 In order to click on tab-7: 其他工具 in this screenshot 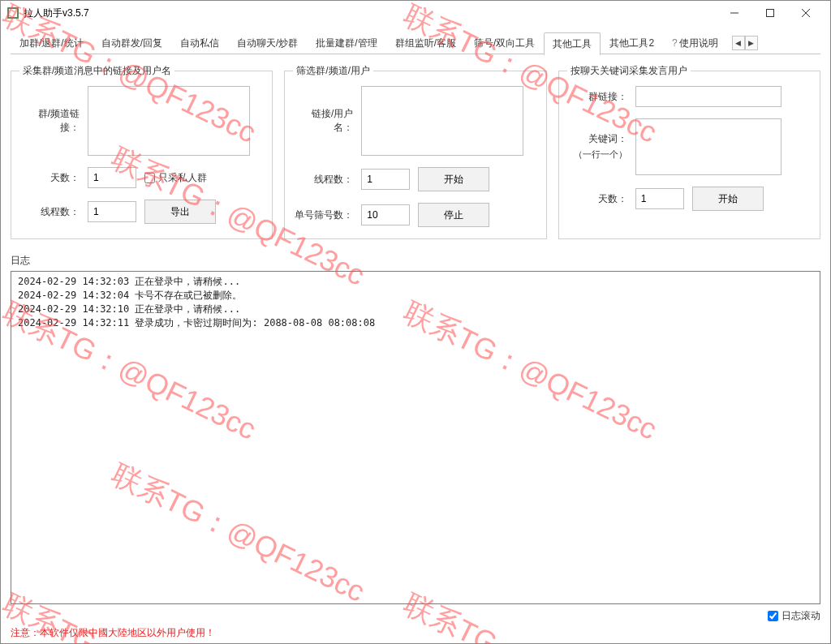, I will do `click(572, 44)`.